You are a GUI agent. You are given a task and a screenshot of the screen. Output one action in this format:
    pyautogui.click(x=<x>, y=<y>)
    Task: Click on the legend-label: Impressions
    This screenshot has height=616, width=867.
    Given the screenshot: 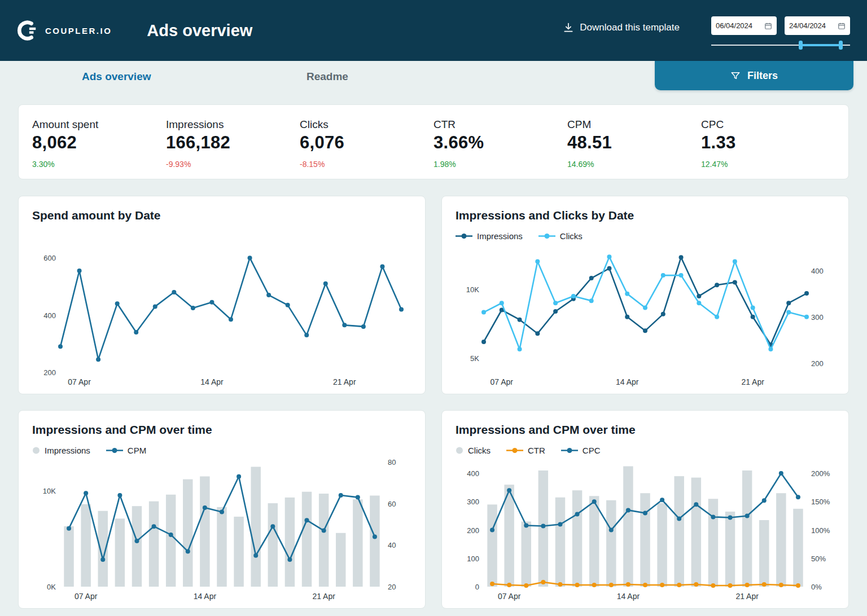 What is the action you would take?
    pyautogui.click(x=500, y=236)
    